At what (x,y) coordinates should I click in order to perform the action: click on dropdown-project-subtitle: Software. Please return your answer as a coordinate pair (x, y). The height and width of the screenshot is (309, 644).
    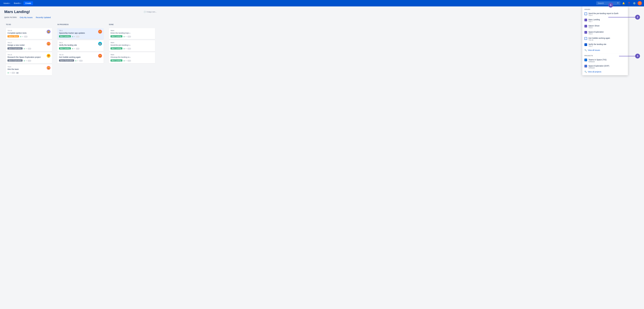
    Looking at the image, I should click on (607, 68).